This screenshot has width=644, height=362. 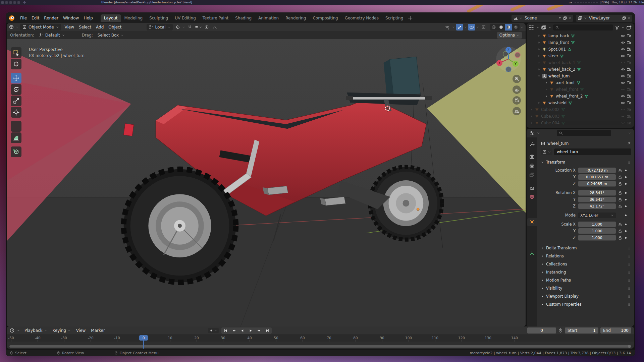 I want to click on timeline-menu-marker: Marker, so click(x=98, y=330).